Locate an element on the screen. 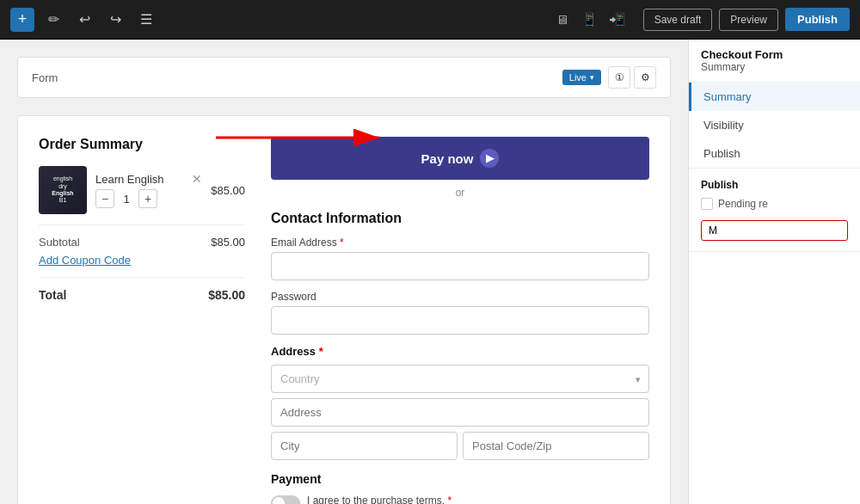 Image resolution: width=860 pixels, height=504 pixels. add-button: + is located at coordinates (22, 20).